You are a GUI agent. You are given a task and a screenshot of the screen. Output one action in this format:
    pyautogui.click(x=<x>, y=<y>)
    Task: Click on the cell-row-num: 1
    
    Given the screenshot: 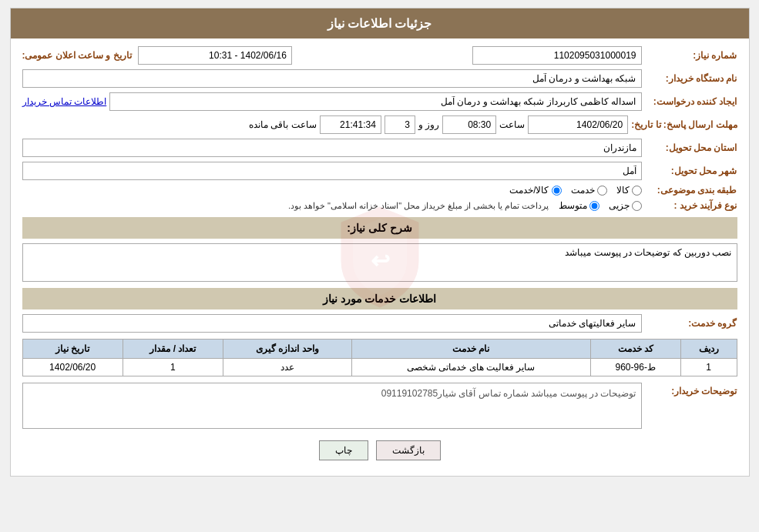 What is the action you would take?
    pyautogui.click(x=709, y=368)
    